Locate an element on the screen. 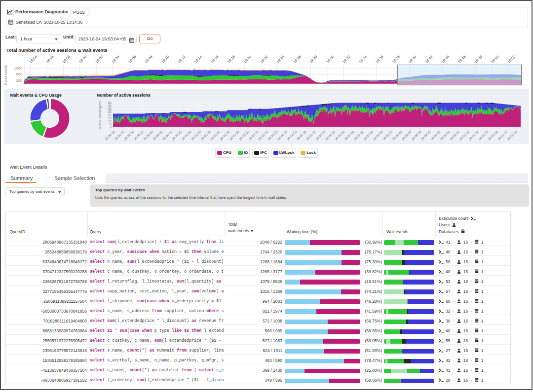 This screenshot has height=392, width=533. svg-text: 35 is located at coordinates (110, 106).